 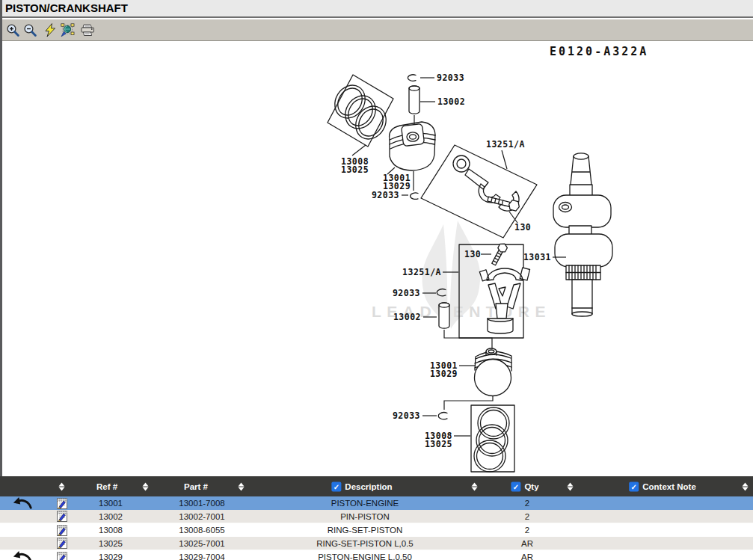 What do you see at coordinates (111, 556) in the screenshot?
I see `ref-cell: 13029` at bounding box center [111, 556].